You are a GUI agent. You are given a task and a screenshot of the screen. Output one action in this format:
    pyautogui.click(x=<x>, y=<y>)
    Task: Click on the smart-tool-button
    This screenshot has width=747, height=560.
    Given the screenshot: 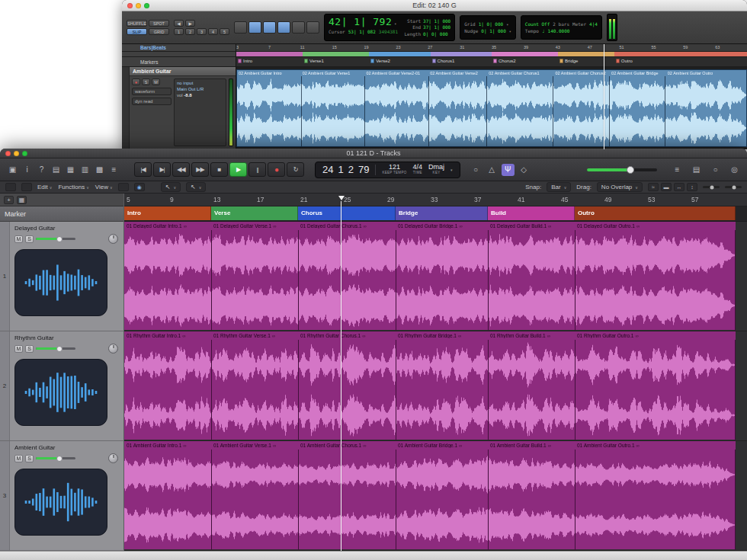 What is the action you would take?
    pyautogui.click(x=313, y=27)
    